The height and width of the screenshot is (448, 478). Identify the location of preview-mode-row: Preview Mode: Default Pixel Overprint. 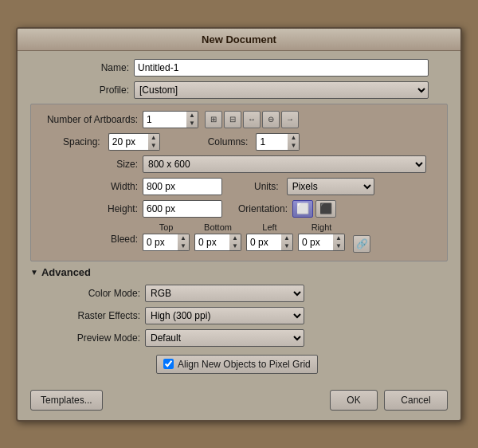
(245, 338).